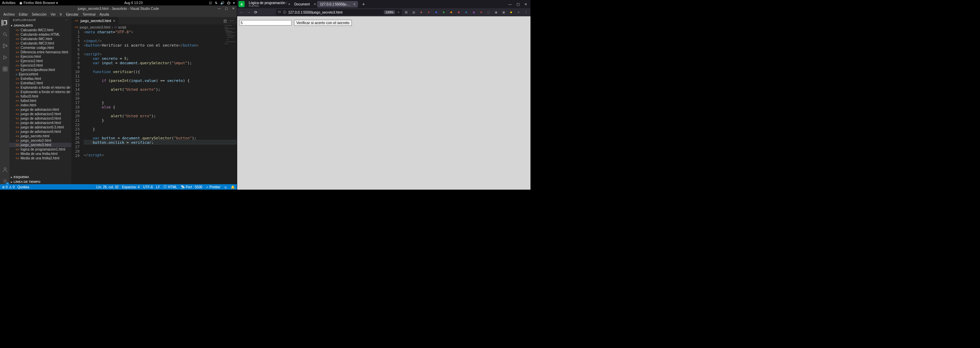  Describe the element at coordinates (40, 127) in the screenshot. I see `file-item: <>juego de adivinacion5.5.html` at that location.